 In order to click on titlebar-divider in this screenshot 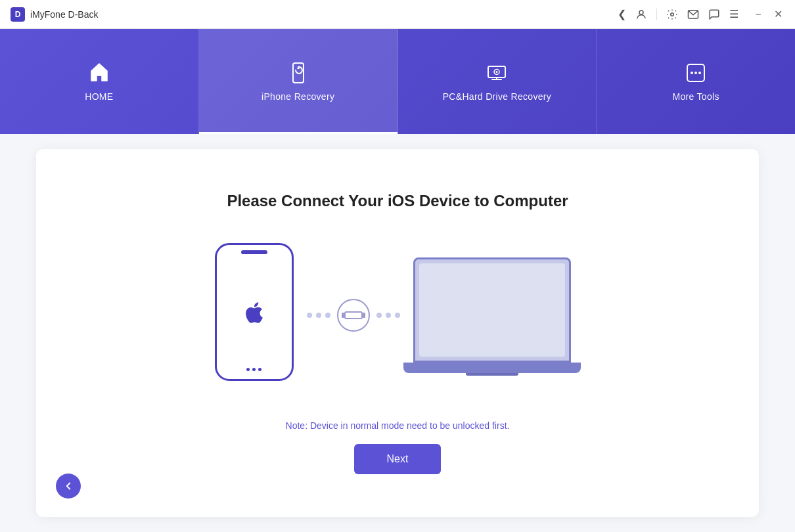, I will do `click(657, 14)`.